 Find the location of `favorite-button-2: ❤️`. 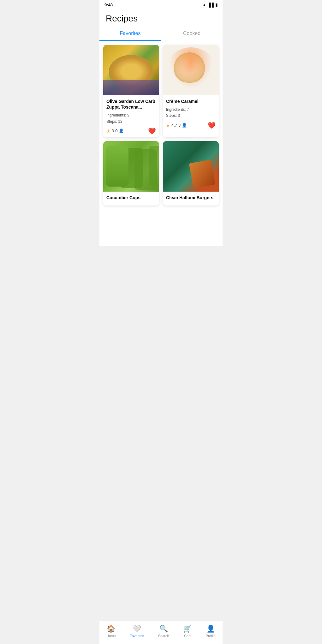

favorite-button-2: ❤️ is located at coordinates (212, 125).